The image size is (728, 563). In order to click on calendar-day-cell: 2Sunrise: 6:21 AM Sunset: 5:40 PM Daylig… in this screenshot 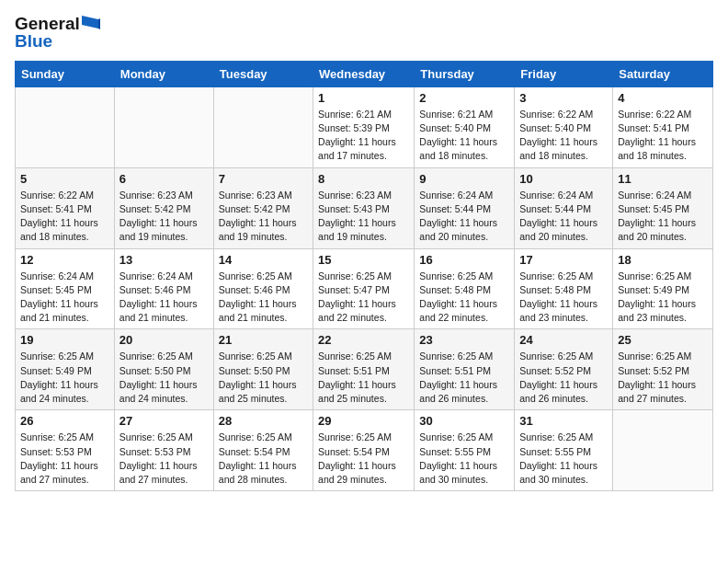, I will do `click(465, 127)`.